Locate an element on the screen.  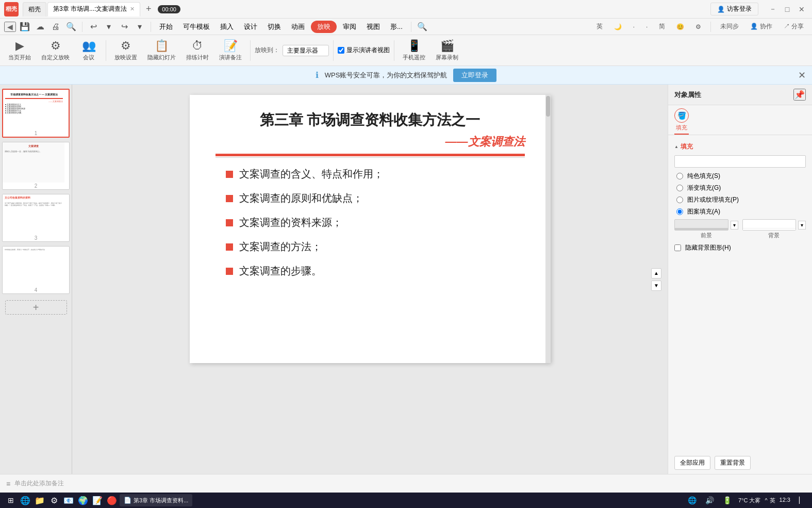
menu-review: 审阅 is located at coordinates (350, 27).